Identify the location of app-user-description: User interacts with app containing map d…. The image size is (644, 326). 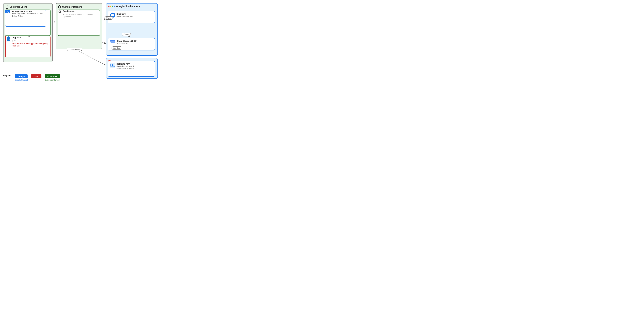
(31, 45).